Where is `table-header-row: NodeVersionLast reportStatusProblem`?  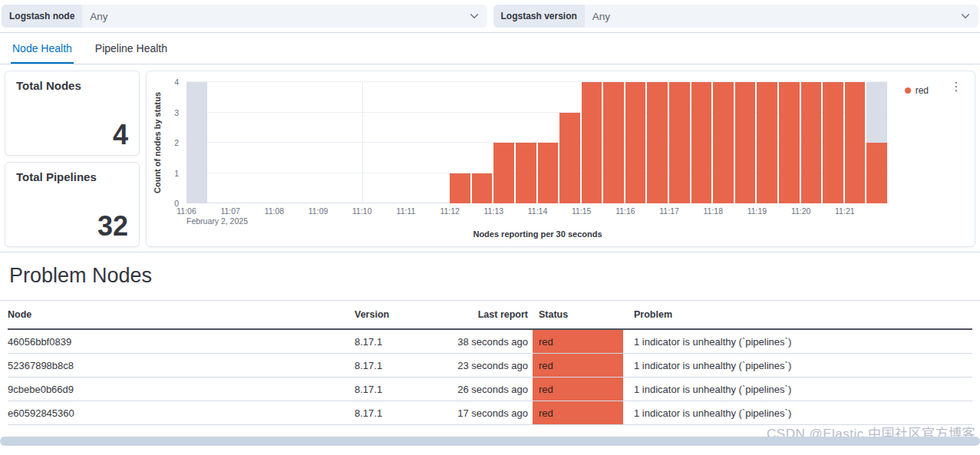 table-header-row: NodeVersionLast reportStatusProblem is located at coordinates (490, 315).